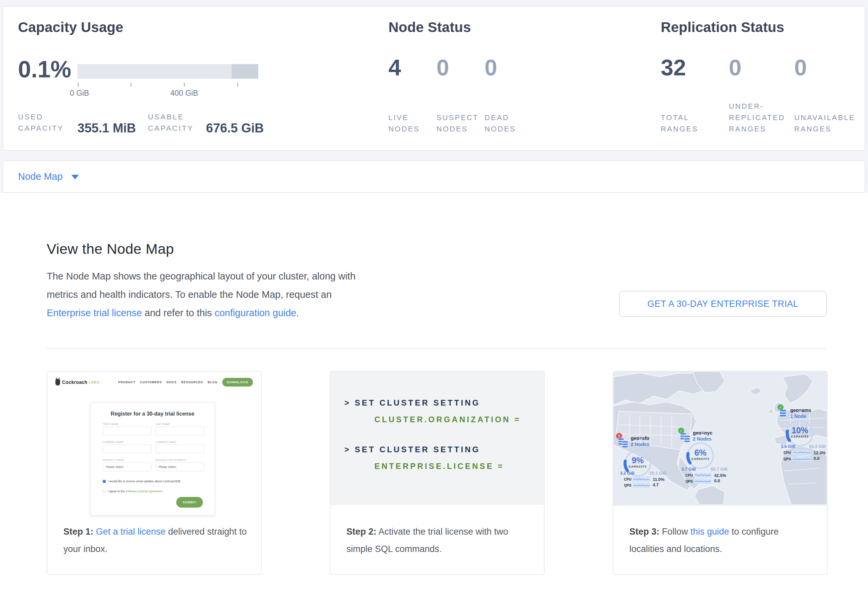 This screenshot has height=593, width=868. I want to click on intro-text-part: The Node Map shows the geographical layo…, so click(201, 285).